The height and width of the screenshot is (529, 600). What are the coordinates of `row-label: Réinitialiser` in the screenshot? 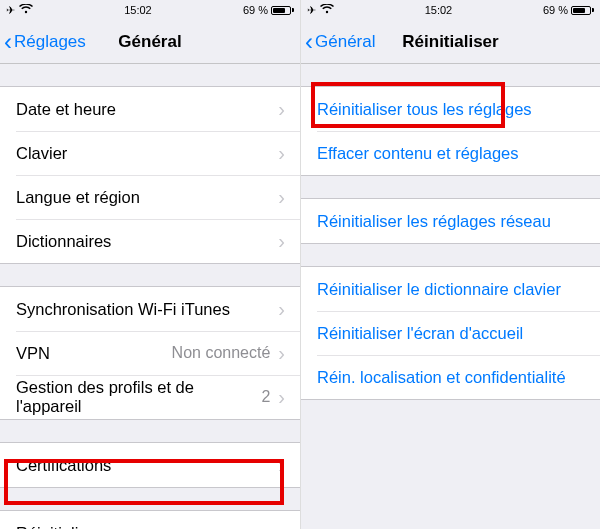 It's located at (147, 527).